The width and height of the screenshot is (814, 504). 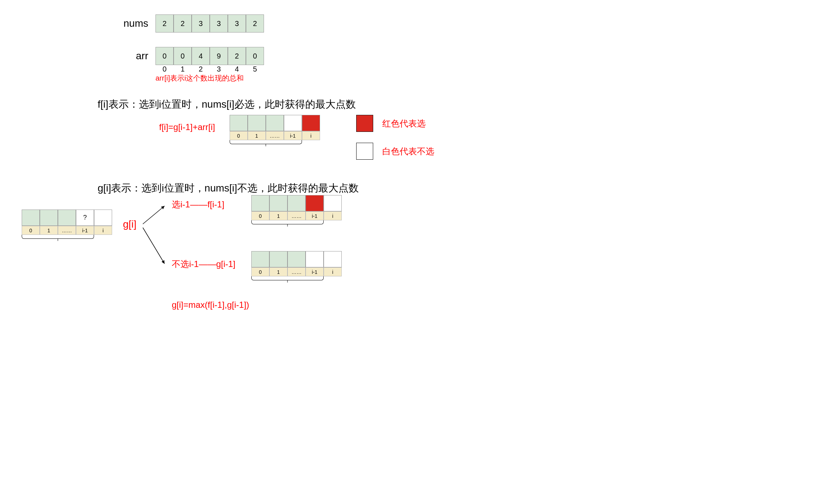 I want to click on nums-label: nums, so click(x=127, y=23).